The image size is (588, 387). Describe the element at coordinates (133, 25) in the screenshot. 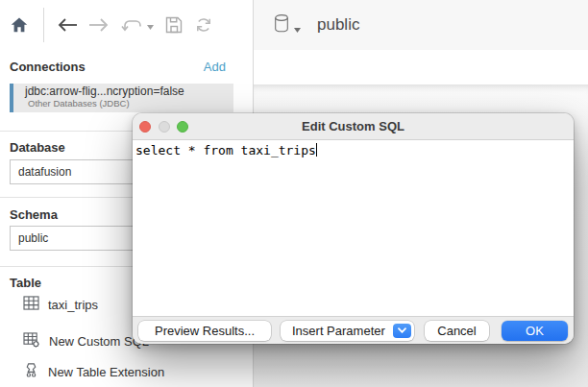

I see `replay-icon` at that location.